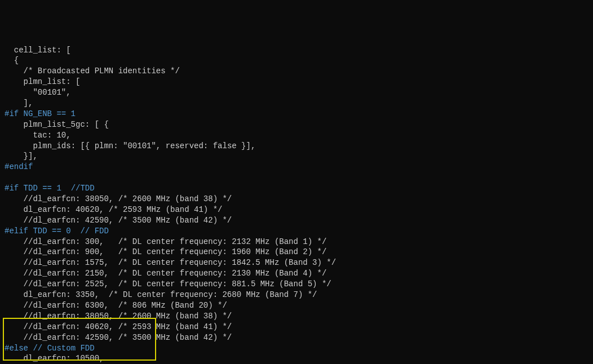 This screenshot has height=364, width=593. What do you see at coordinates (296, 242) in the screenshot?
I see `code-line: //dl_earfcn: 300, /* DL center frequency…` at bounding box center [296, 242].